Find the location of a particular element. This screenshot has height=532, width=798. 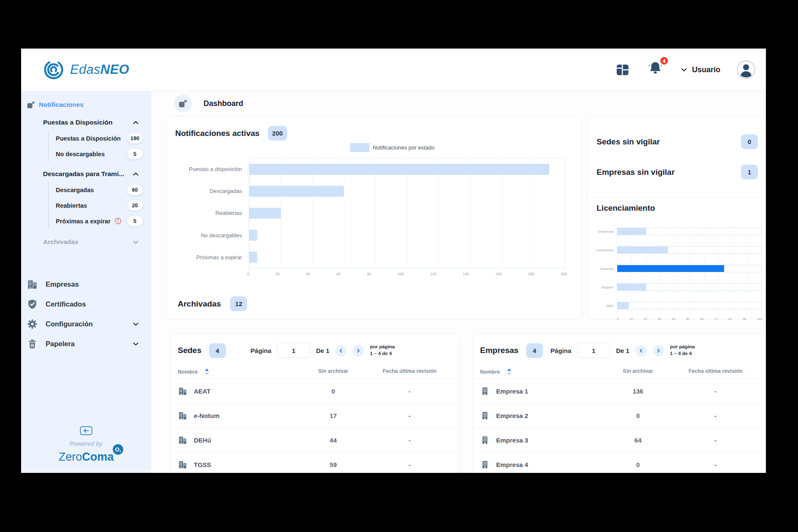

sidebar-item: No descargables5 is located at coordinates (96, 154).